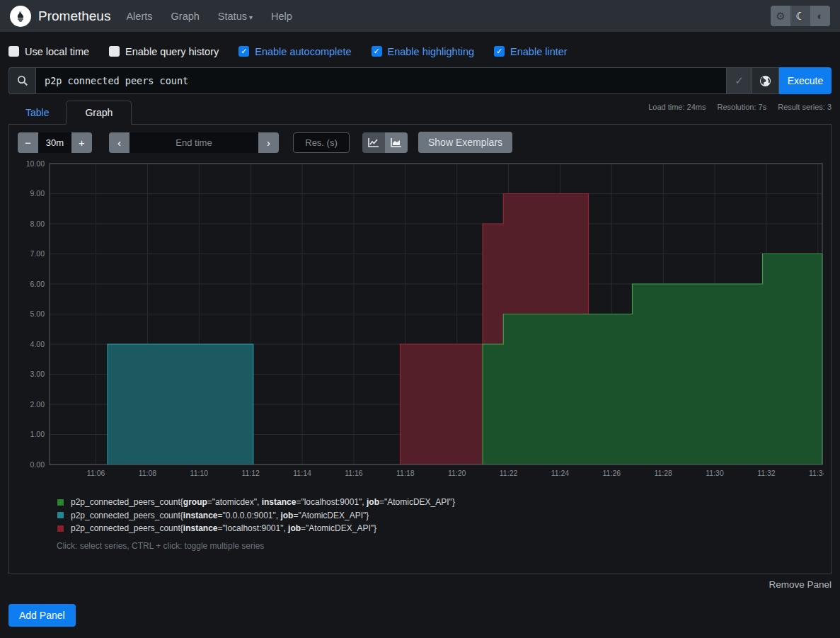 The height and width of the screenshot is (638, 840). What do you see at coordinates (432, 52) in the screenshot?
I see `option-label: Enable highlighting` at bounding box center [432, 52].